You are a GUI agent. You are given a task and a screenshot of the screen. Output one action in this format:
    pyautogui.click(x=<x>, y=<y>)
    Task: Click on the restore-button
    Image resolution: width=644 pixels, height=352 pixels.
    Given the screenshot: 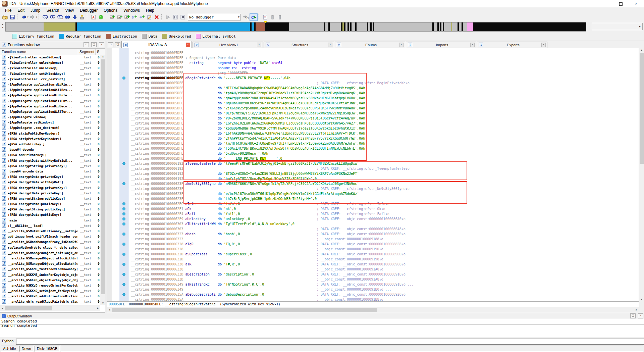 What is the action you would take?
    pyautogui.click(x=621, y=4)
    